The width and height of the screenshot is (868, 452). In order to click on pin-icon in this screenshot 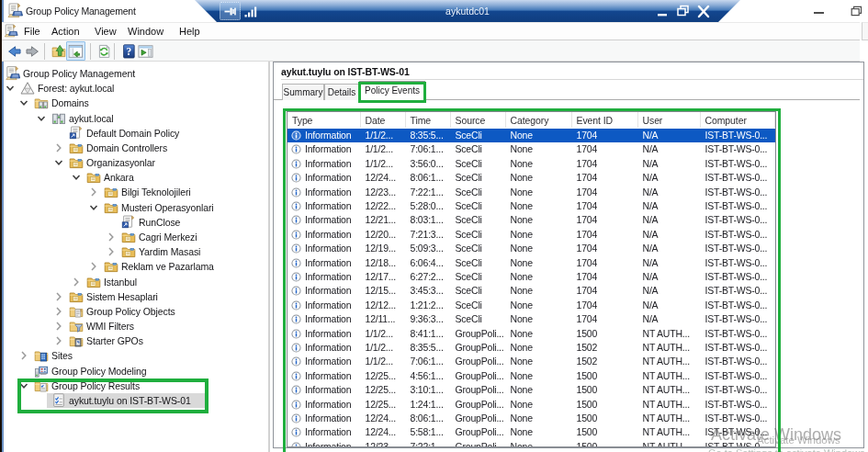, I will do `click(230, 11)`.